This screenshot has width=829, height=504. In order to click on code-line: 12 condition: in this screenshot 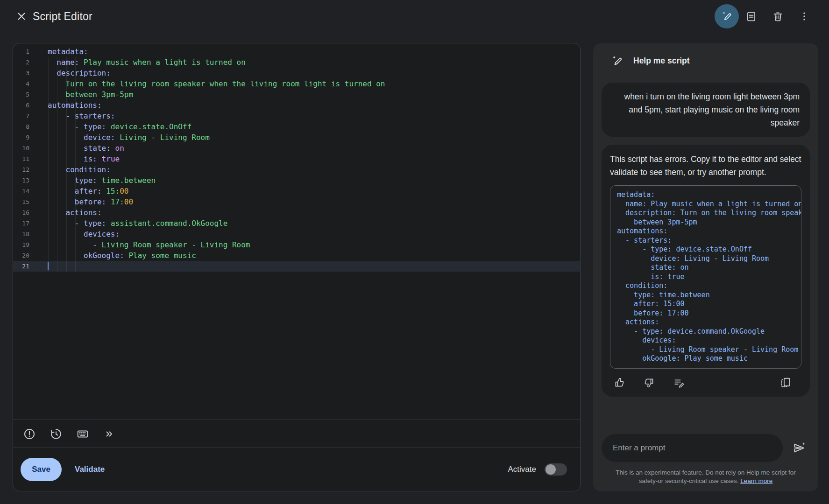, I will do `click(297, 170)`.